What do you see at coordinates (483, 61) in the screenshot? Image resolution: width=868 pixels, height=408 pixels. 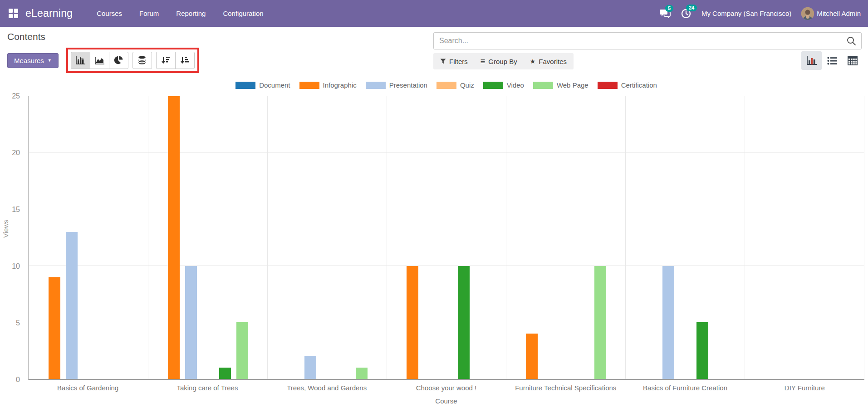 I see `group-by-icon: ≡` at bounding box center [483, 61].